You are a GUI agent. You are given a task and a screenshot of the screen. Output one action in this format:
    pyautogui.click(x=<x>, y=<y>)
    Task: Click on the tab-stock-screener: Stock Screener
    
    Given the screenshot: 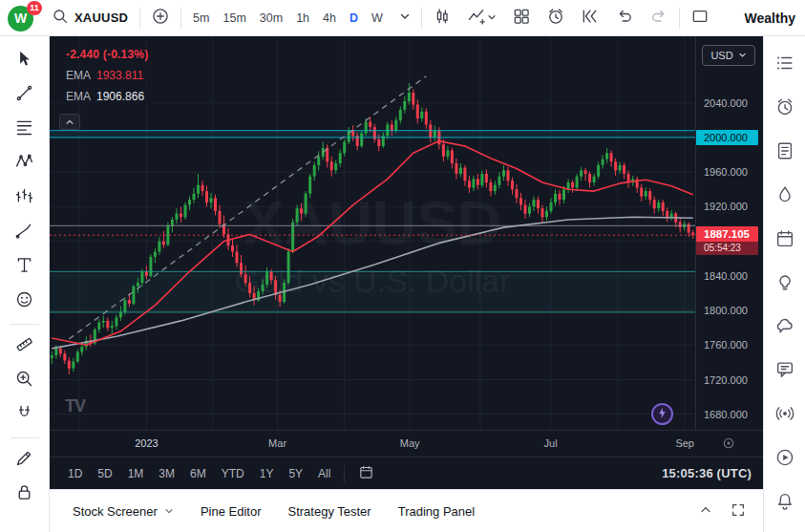 What is the action you would take?
    pyautogui.click(x=127, y=512)
    